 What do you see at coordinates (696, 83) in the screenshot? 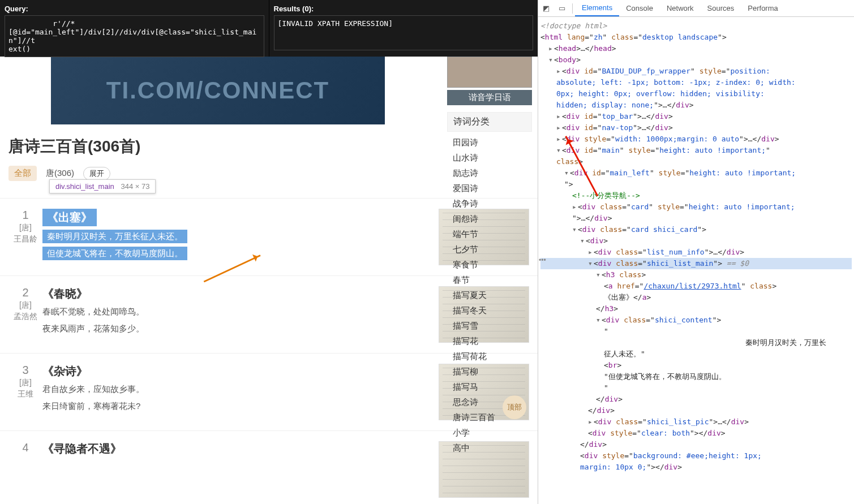
I see `dom-line: absolute; left: -1px; bottom: -1px; z-in…` at bounding box center [696, 83].